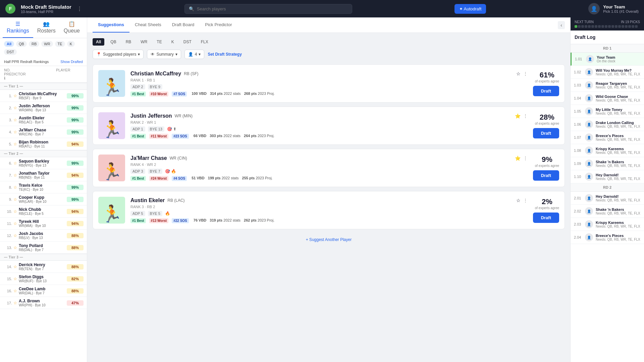  What do you see at coordinates (79, 9) in the screenshot?
I see `header-menu-icon: ⋮` at bounding box center [79, 9].